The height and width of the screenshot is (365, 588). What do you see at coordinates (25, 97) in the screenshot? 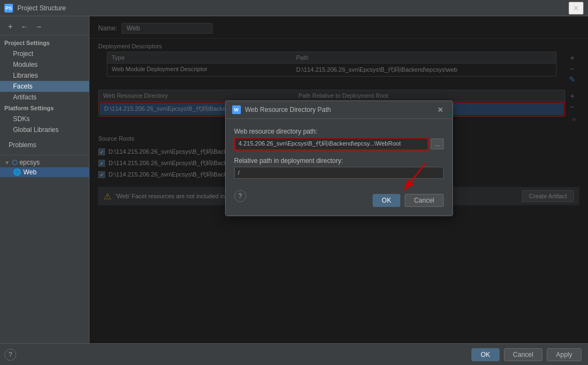
I see `sidebar-item-artifacts-label: Artifacts` at bounding box center [25, 97].